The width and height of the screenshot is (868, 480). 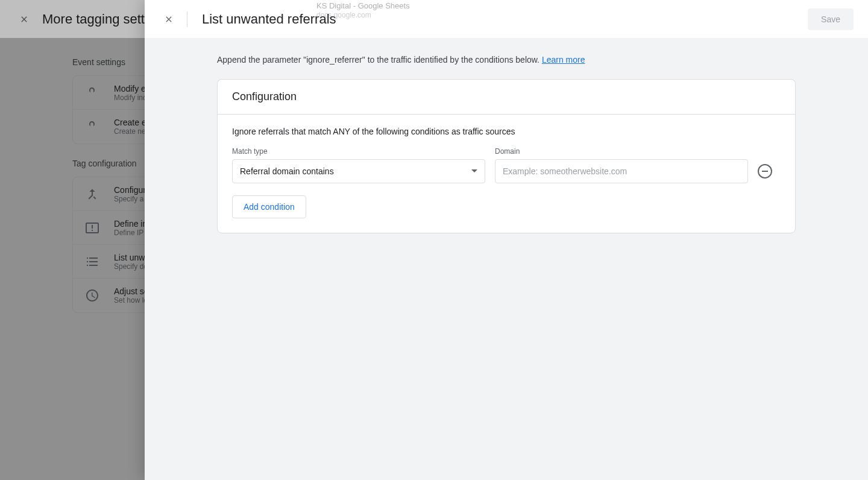 I want to click on config-card-header: Configuration, so click(x=506, y=97).